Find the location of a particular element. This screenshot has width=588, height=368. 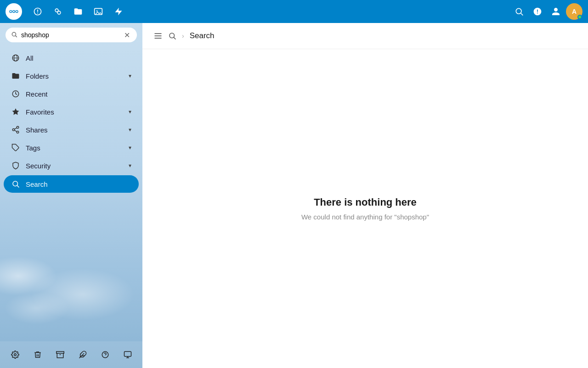

globe-icon is located at coordinates (16, 58).